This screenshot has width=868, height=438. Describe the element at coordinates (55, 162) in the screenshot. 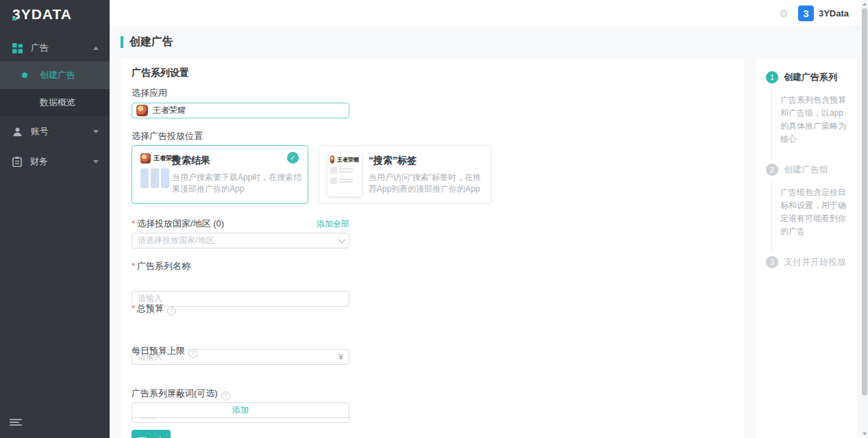

I see `sidebar-item-finance: 财务` at that location.